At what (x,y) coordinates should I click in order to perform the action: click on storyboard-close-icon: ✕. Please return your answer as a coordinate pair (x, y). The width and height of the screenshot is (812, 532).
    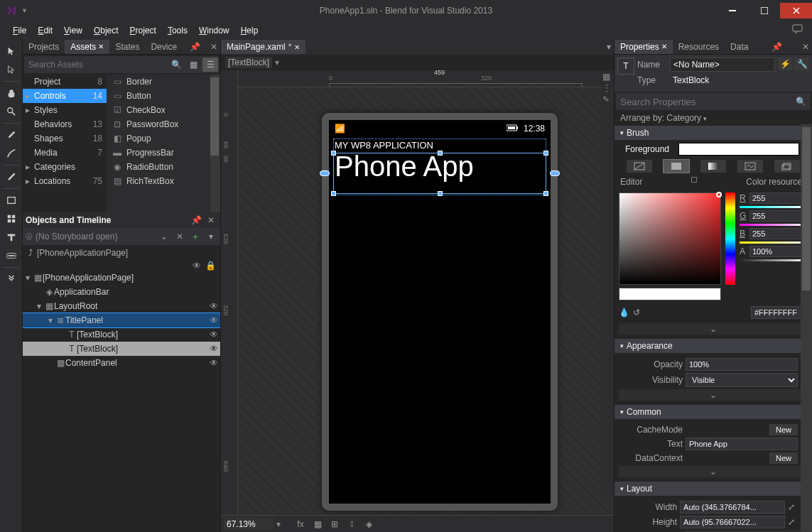
    Looking at the image, I should click on (180, 237).